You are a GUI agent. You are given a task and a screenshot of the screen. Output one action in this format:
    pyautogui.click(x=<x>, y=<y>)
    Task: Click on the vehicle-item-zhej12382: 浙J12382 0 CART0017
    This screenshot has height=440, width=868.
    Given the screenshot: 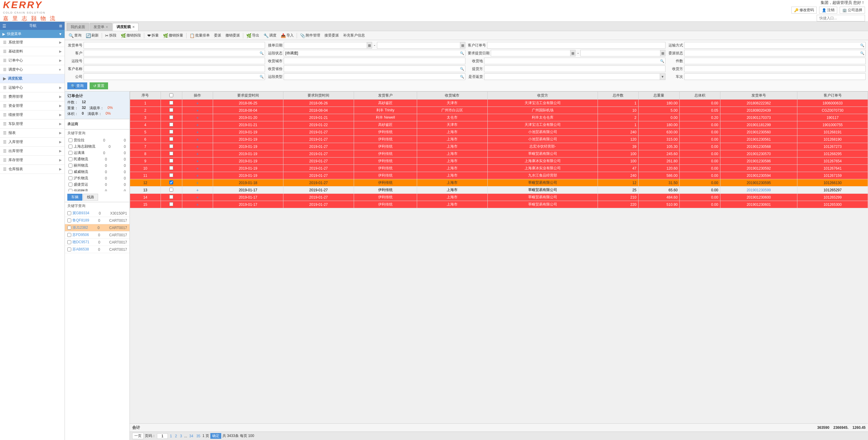 What is the action you would take?
    pyautogui.click(x=97, y=228)
    